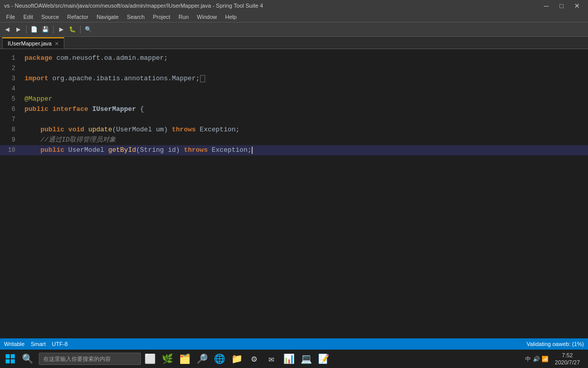 Image resolution: width=588 pixels, height=368 pixels. Describe the element at coordinates (304, 99) in the screenshot. I see `line-content-5: @Mapper` at that location.